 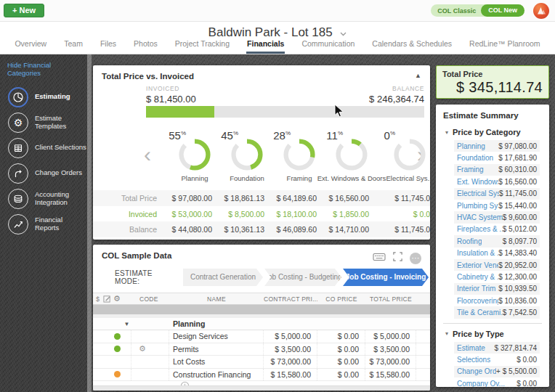 I want to click on project-dropdown-chevron-icon, so click(x=343, y=33).